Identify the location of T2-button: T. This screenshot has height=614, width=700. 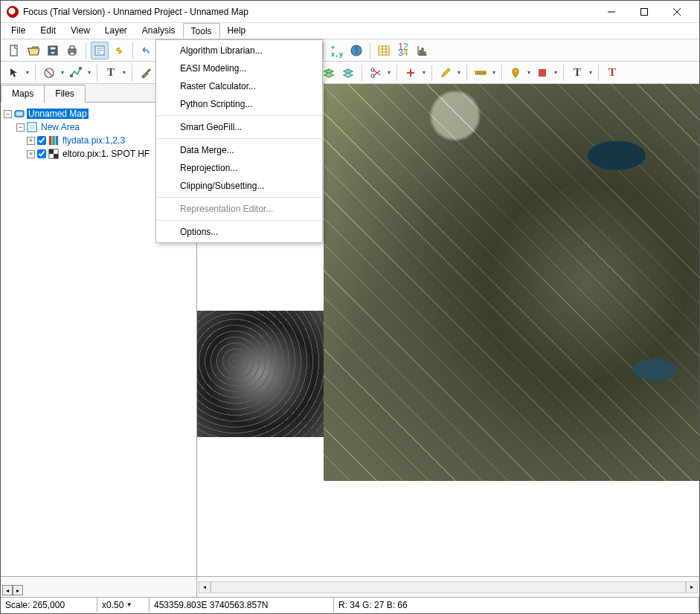
(612, 73).